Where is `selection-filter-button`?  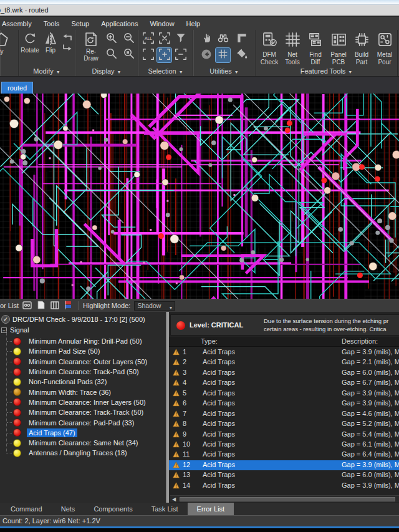 selection-filter-button is located at coordinates (181, 39).